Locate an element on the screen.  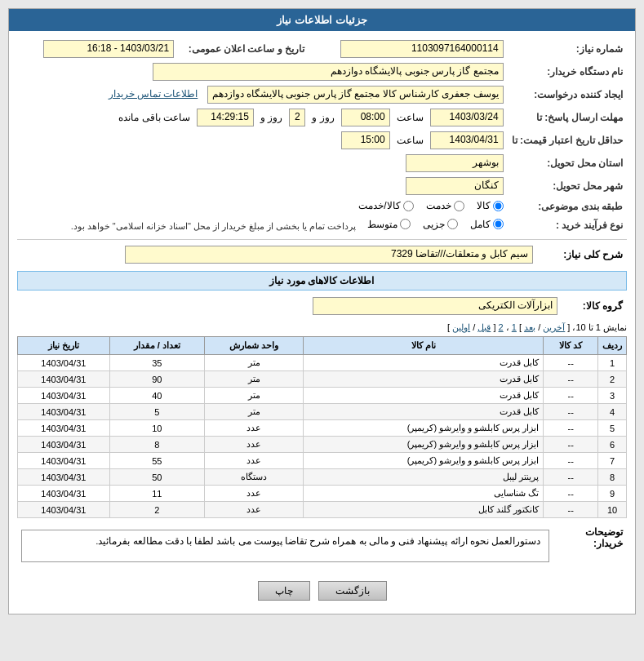
cell-row-8: 9 is located at coordinates (612, 494).